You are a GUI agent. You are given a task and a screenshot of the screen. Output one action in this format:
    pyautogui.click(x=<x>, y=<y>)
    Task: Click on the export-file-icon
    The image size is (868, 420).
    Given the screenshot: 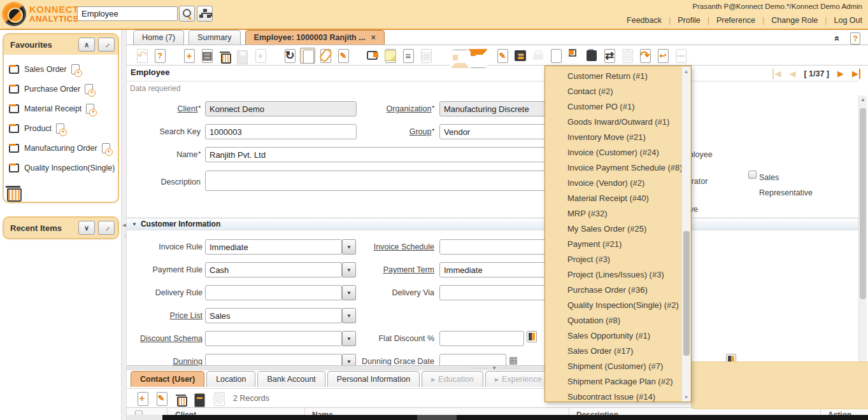 What is the action you would take?
    pyautogui.click(x=663, y=56)
    